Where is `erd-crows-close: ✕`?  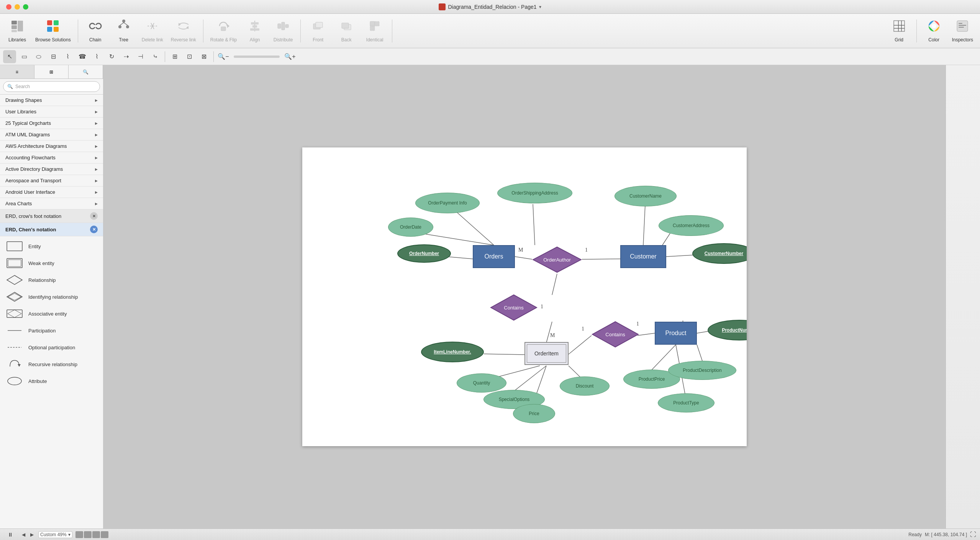
erd-crows-close: ✕ is located at coordinates (94, 216).